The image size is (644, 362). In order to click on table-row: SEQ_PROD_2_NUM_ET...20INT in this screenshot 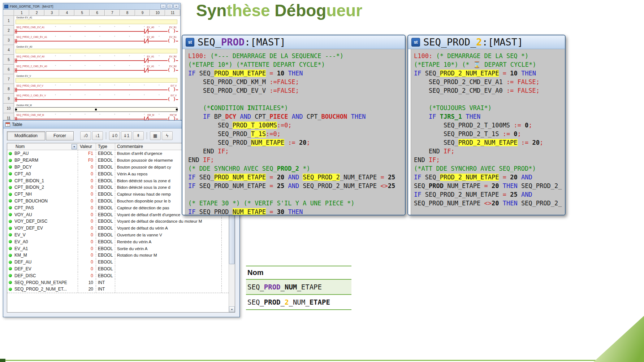, I will do `click(118, 289)`.